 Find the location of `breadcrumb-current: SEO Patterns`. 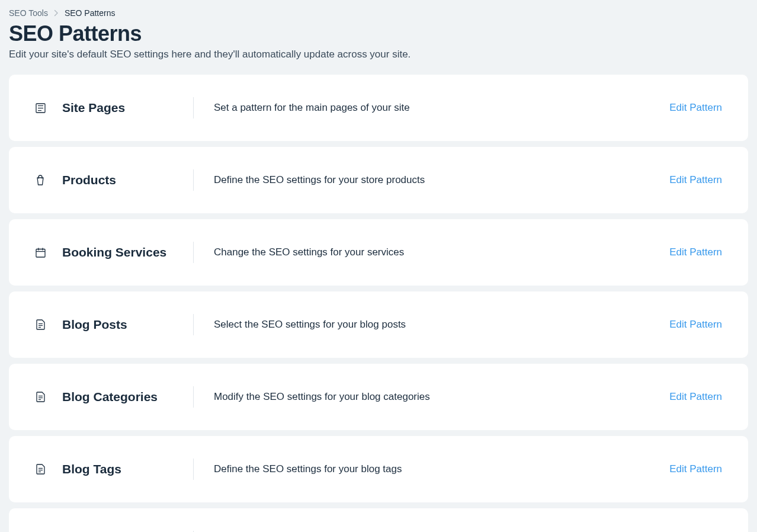

breadcrumb-current: SEO Patterns is located at coordinates (90, 13).